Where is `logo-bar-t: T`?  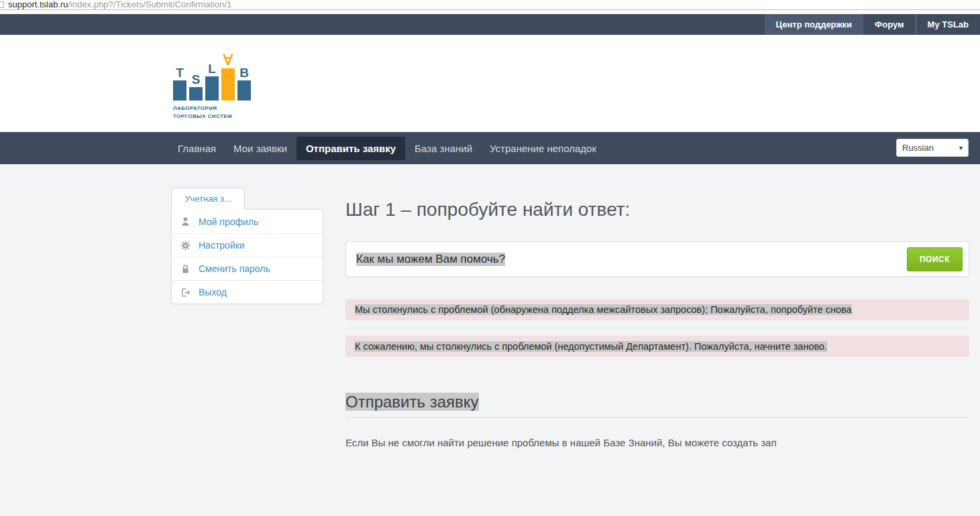 logo-bar-t: T is located at coordinates (180, 83).